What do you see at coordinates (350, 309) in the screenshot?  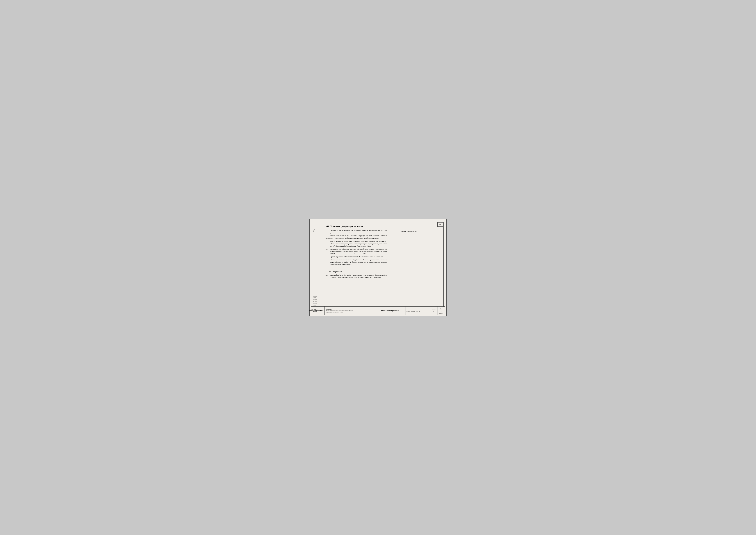 I see `desc-line1: Резервуары` at bounding box center [350, 309].